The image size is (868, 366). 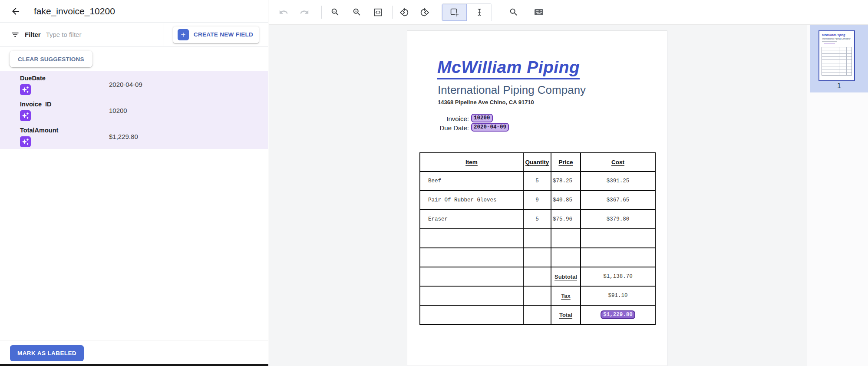 I want to click on zoom-in-button, so click(x=357, y=12).